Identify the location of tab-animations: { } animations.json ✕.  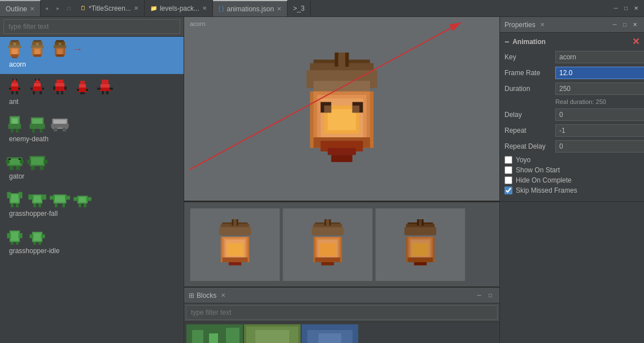
(250, 8).